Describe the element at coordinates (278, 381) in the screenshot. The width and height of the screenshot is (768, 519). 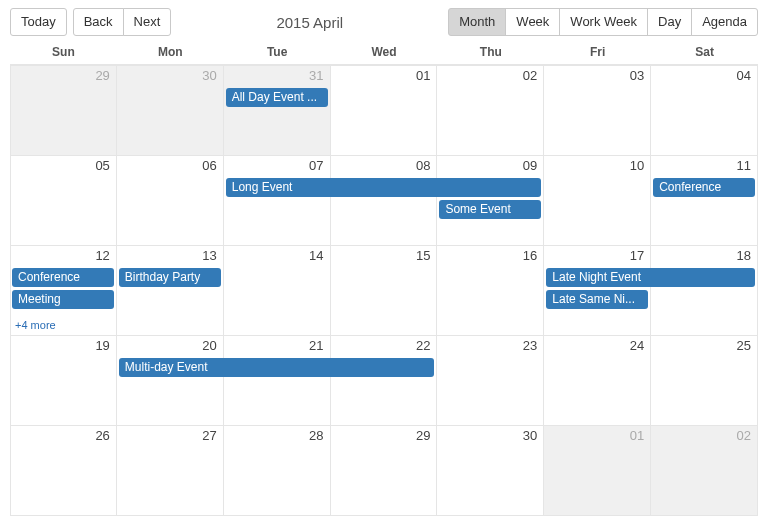
I see `day-cell: 21` at that location.